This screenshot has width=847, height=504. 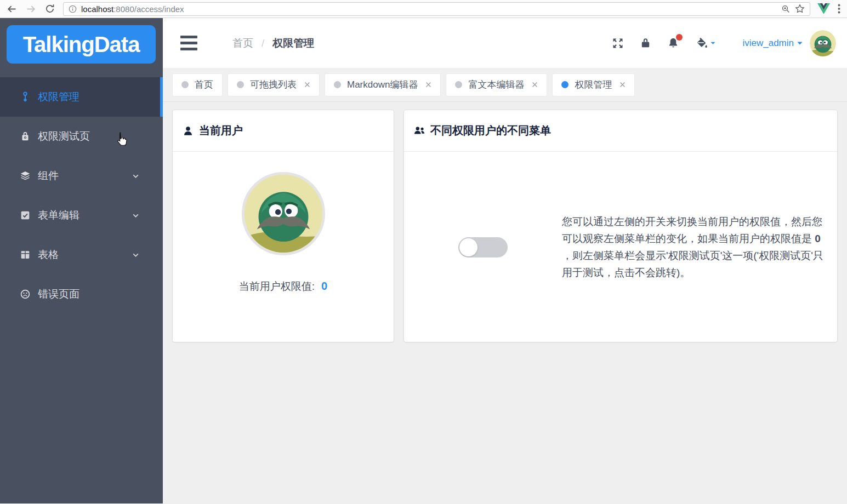 What do you see at coordinates (25, 136) in the screenshot?
I see `lock-icon` at bounding box center [25, 136].